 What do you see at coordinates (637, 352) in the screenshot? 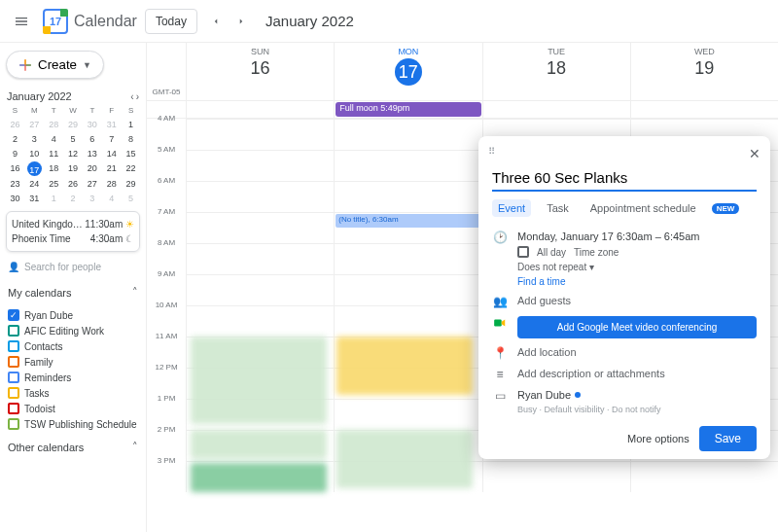
I see `add-location: Add location` at bounding box center [637, 352].